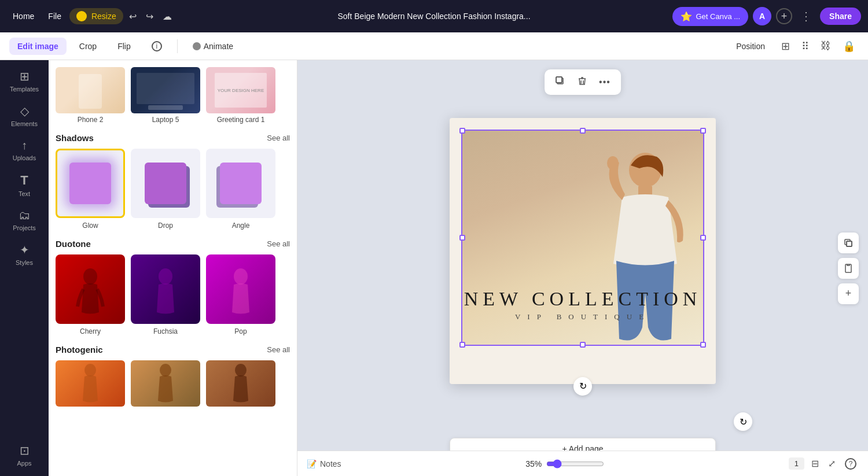  What do you see at coordinates (583, 345) in the screenshot?
I see `handle-bot-mid` at bounding box center [583, 345].